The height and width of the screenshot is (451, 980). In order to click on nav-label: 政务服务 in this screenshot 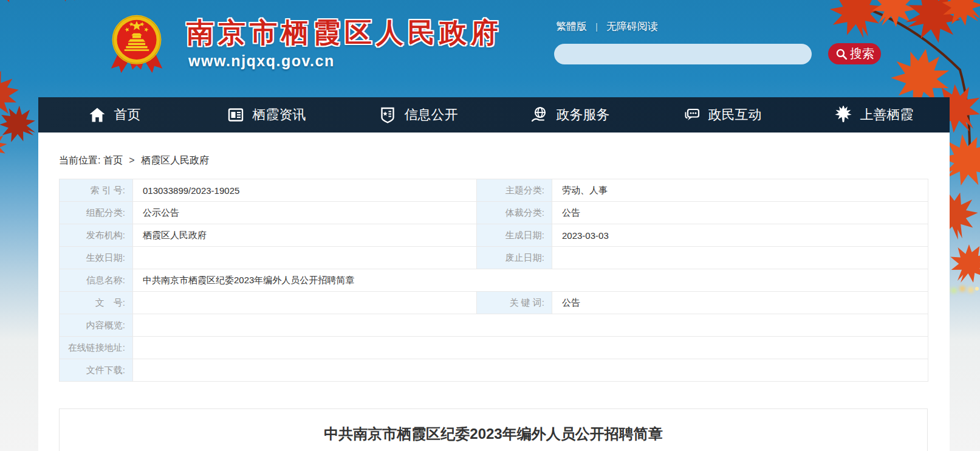, I will do `click(583, 115)`.